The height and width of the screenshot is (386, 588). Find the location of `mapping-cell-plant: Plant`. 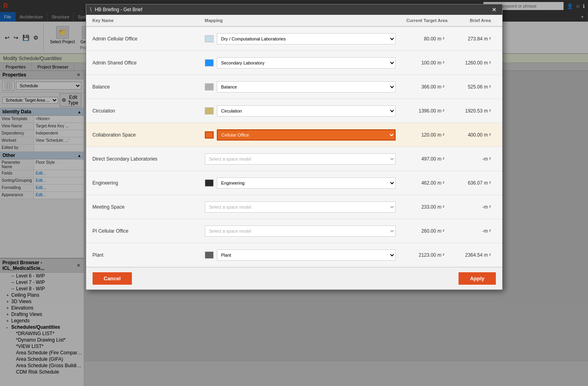

mapping-cell-plant: Plant is located at coordinates (300, 255).